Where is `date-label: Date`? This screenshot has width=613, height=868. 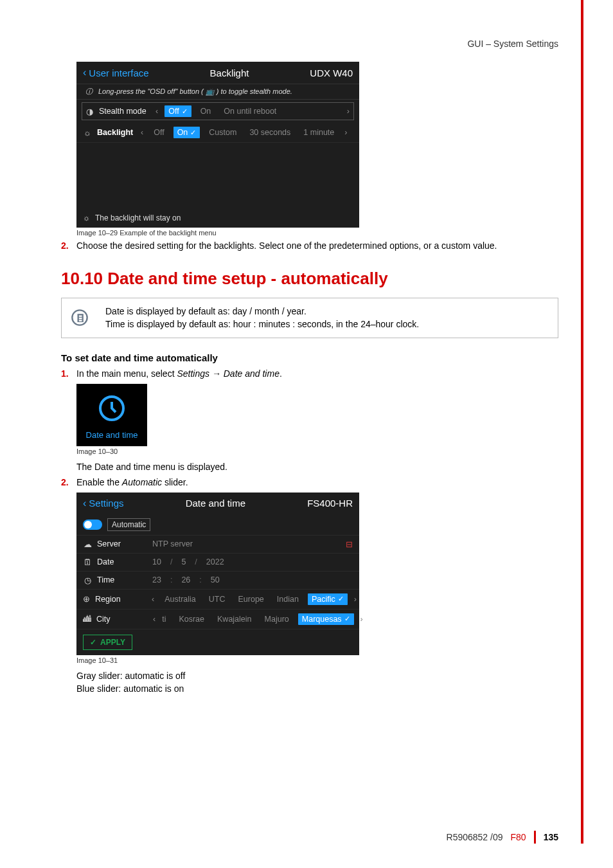
date-label: Date is located at coordinates (122, 562).